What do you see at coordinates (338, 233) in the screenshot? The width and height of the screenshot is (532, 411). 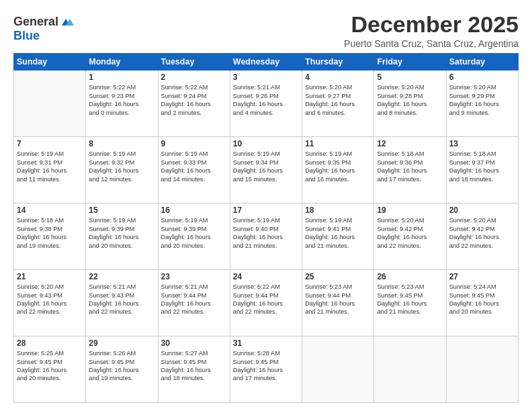 I see `cell-content: Sunrise: 5:19 AM Sunset: 9:41 PM Dayligh…` at bounding box center [338, 233].